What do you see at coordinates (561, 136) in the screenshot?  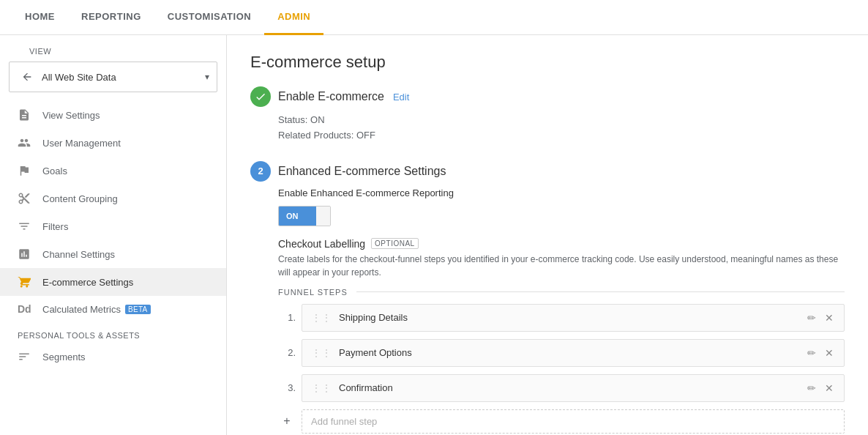 I see `step1-related-products: Related Products: OFF` at bounding box center [561, 136].